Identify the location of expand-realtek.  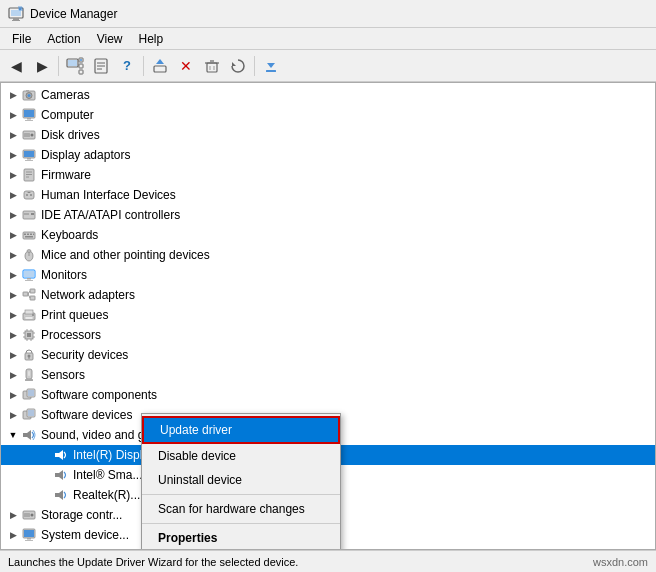
(45, 495).